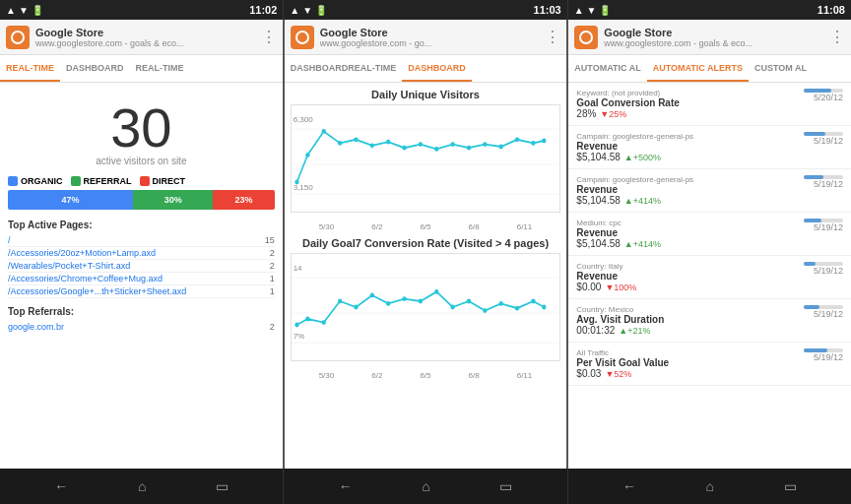 The image size is (851, 504). What do you see at coordinates (303, 187) in the screenshot?
I see `chart1-ymid: 3,150` at bounding box center [303, 187].